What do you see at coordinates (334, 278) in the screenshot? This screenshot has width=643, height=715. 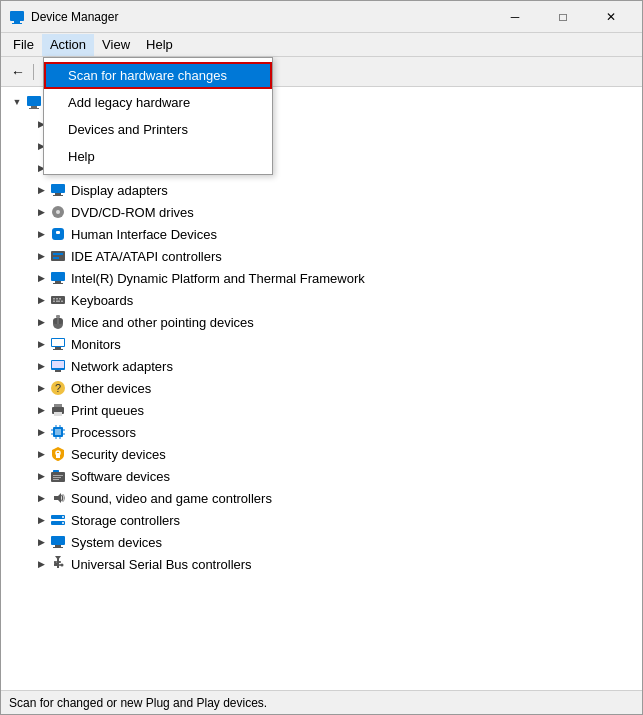 I see `tree-item-intel: Intel(R) Dynamic Platform and Thermal Fr…` at bounding box center [334, 278].